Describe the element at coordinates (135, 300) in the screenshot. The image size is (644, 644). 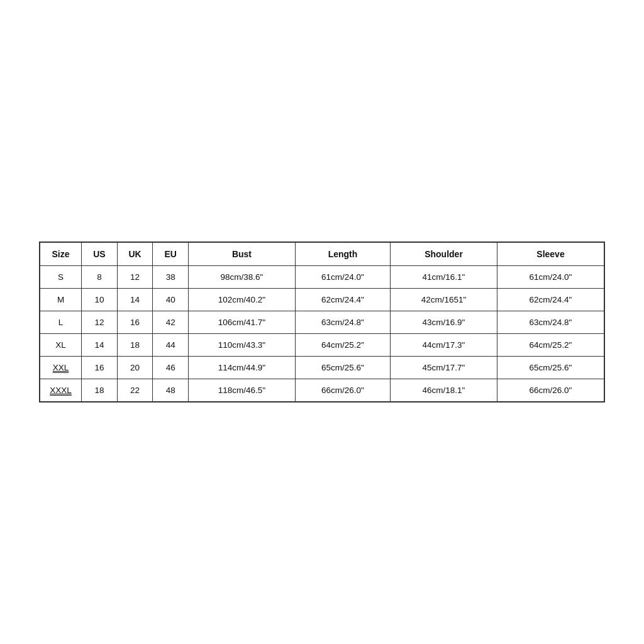
I see `cell-uk: 14` at that location.